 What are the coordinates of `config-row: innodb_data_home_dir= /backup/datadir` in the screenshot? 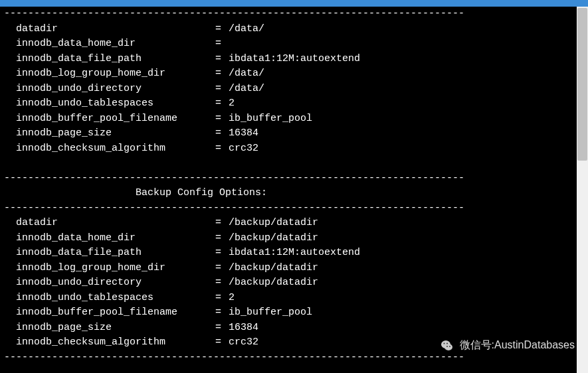 It's located at (294, 239).